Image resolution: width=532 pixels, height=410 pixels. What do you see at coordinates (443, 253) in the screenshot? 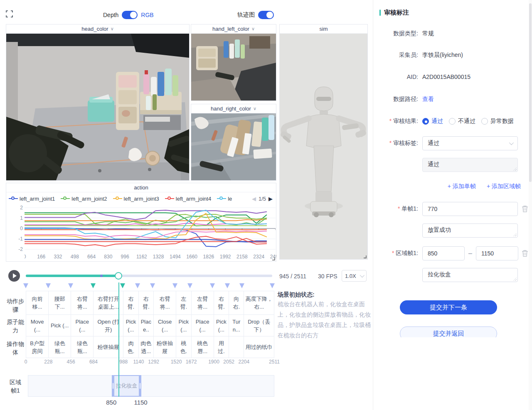
I see `region-start-input: 850` at bounding box center [443, 253].